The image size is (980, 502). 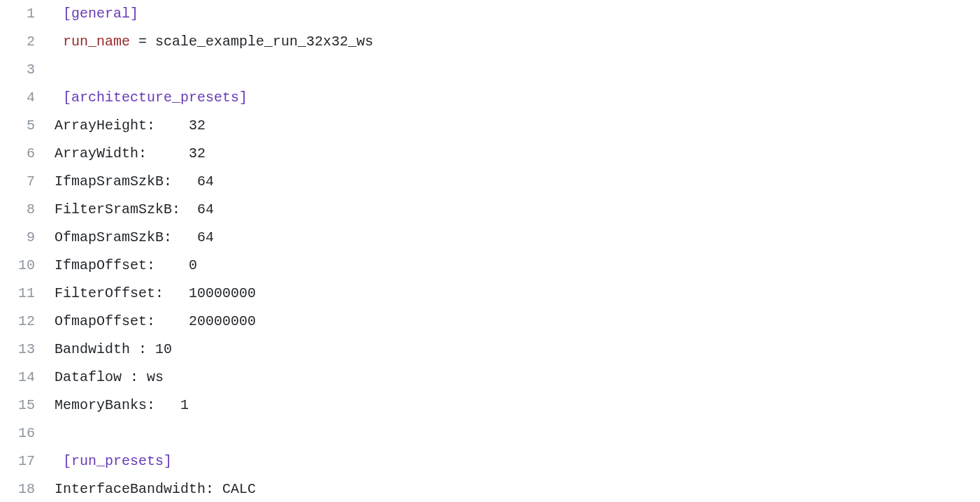 I want to click on code-line: OfmapSramSzkB: 64, so click(x=214, y=238).